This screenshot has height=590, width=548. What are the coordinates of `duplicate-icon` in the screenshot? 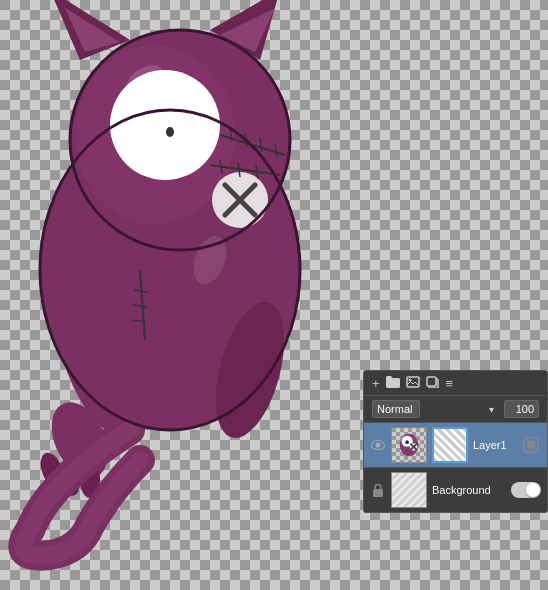 It's located at (433, 383).